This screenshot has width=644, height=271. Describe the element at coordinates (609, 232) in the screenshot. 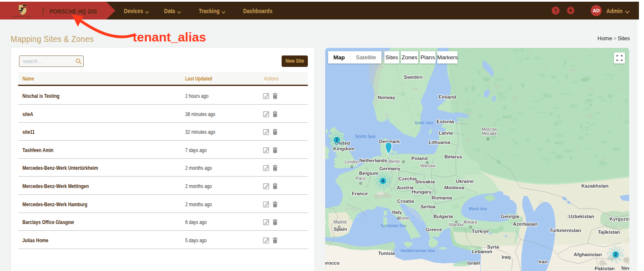

I see `svg-text: Tajikistan` at that location.